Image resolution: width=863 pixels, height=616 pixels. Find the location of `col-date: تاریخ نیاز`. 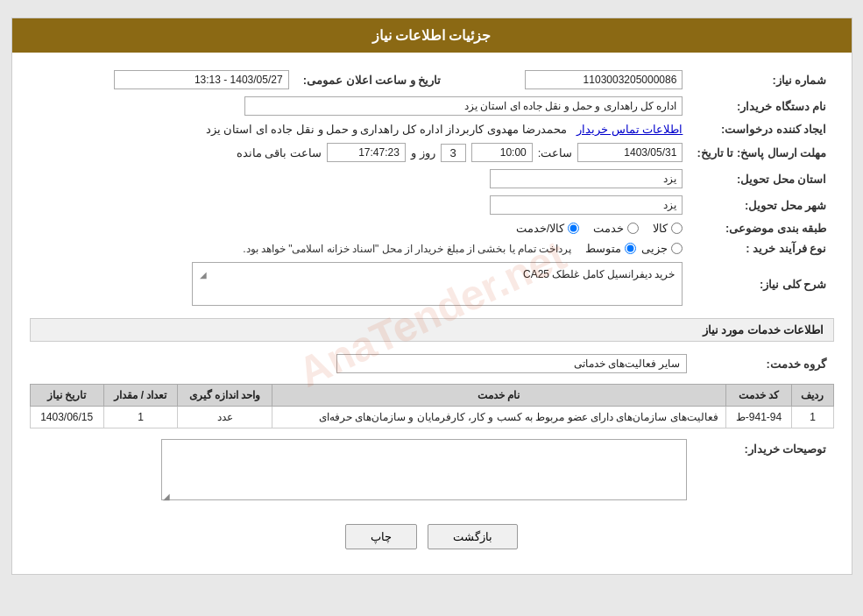

col-date: تاریخ نیاز is located at coordinates (67, 396).